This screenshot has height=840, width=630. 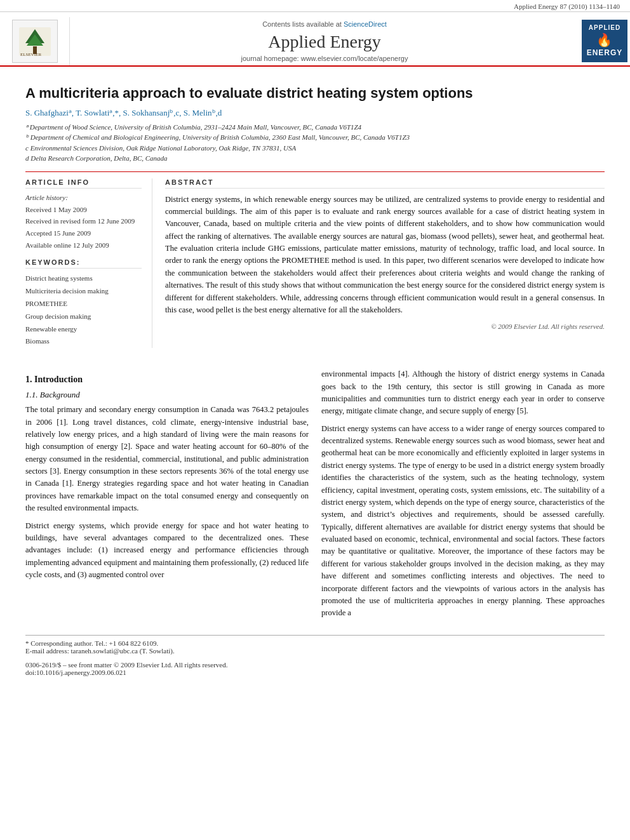 I want to click on sciencedirect-link: ScienceDirect, so click(x=365, y=24).